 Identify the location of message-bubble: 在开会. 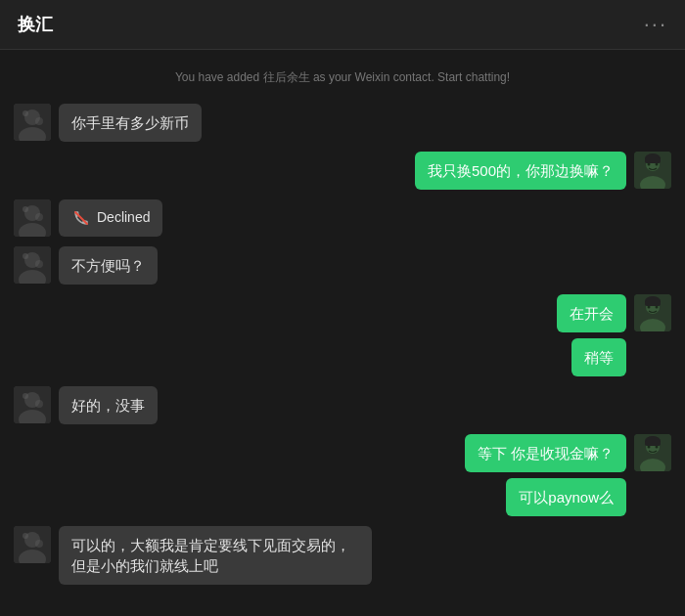
(591, 313).